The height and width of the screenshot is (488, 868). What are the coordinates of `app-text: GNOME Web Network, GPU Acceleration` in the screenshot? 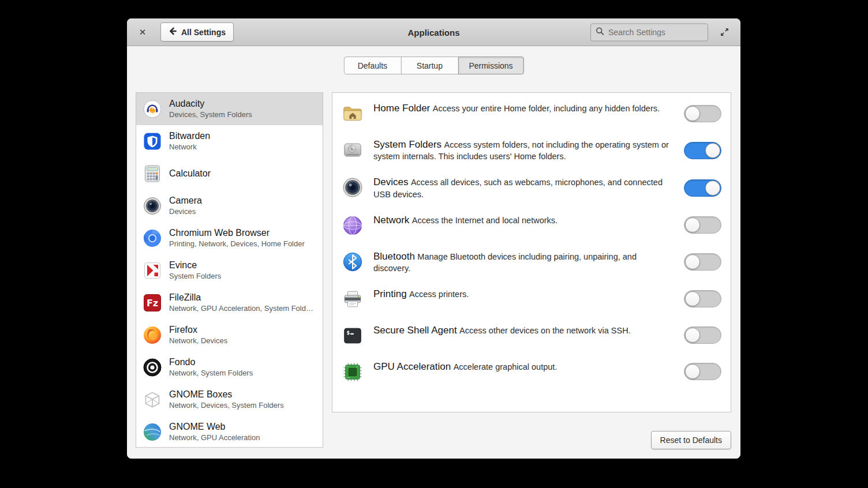 It's located at (215, 432).